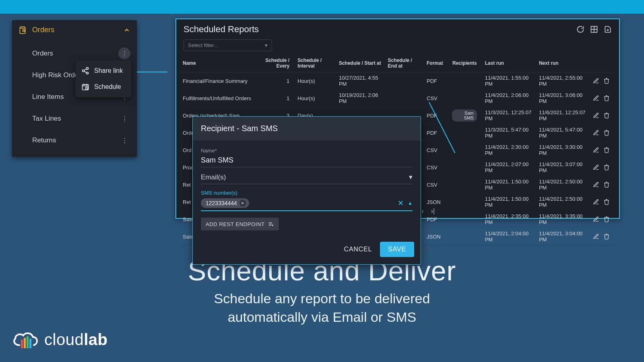 The image size is (644, 362). Describe the element at coordinates (307, 129) in the screenshot. I see `modal-title: Recipient - Sam SMS` at that location.